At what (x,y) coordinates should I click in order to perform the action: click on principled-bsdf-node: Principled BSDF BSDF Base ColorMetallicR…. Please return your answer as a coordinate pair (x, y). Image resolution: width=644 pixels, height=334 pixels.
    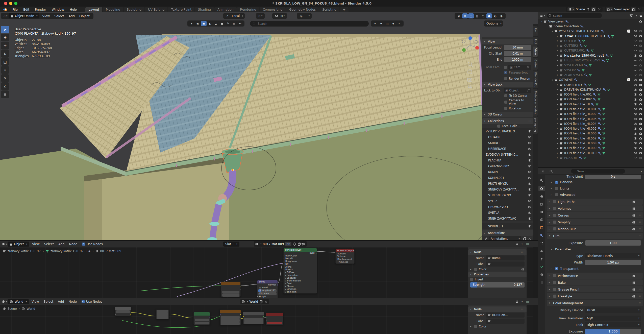
    Looking at the image, I should click on (300, 271).